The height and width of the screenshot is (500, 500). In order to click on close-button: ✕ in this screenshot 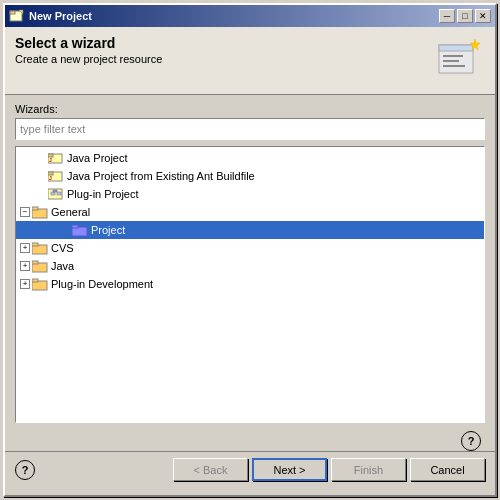, I will do `click(483, 16)`.